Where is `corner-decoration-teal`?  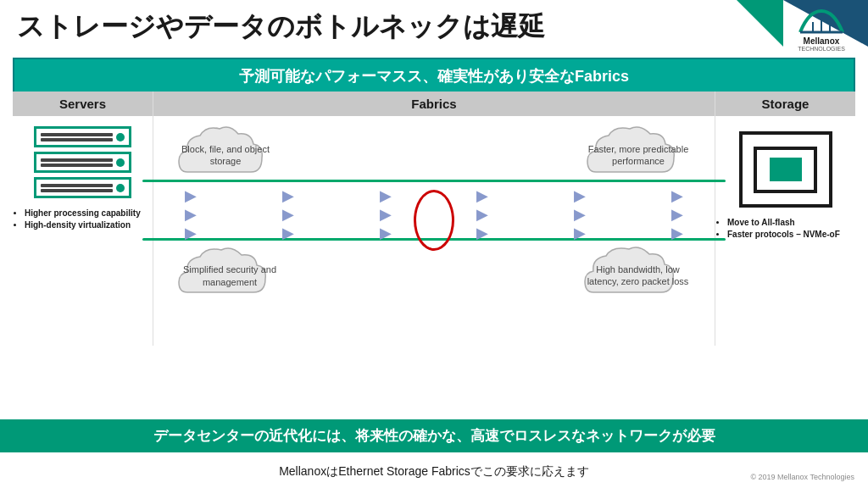
corner-decoration-teal is located at coordinates (760, 24).